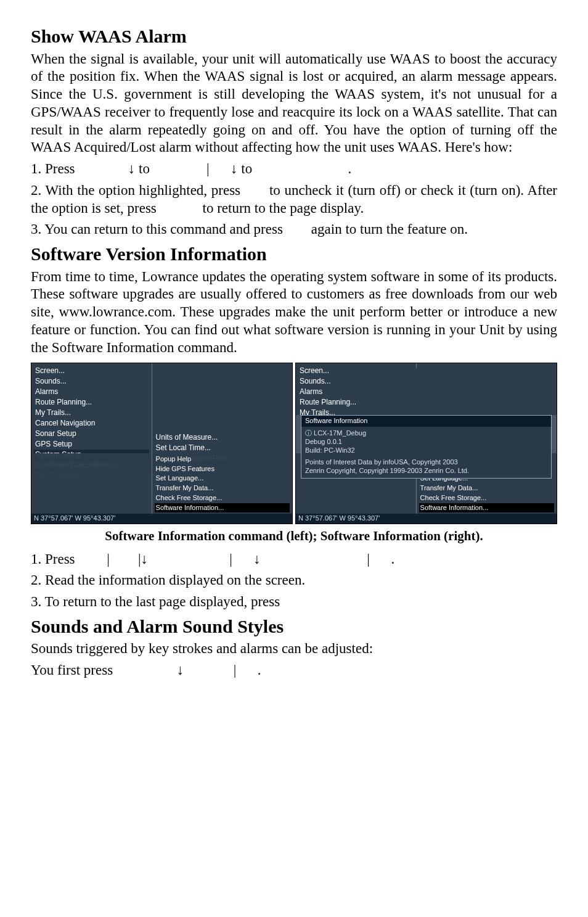  I want to click on screenshot-right: Screen... Sounds... Alarms Route Plannin…, so click(427, 443).